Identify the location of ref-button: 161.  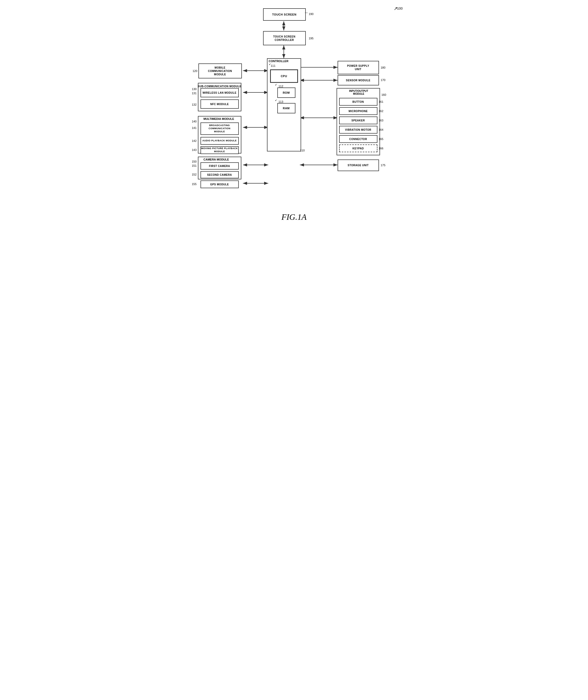
(381, 102).